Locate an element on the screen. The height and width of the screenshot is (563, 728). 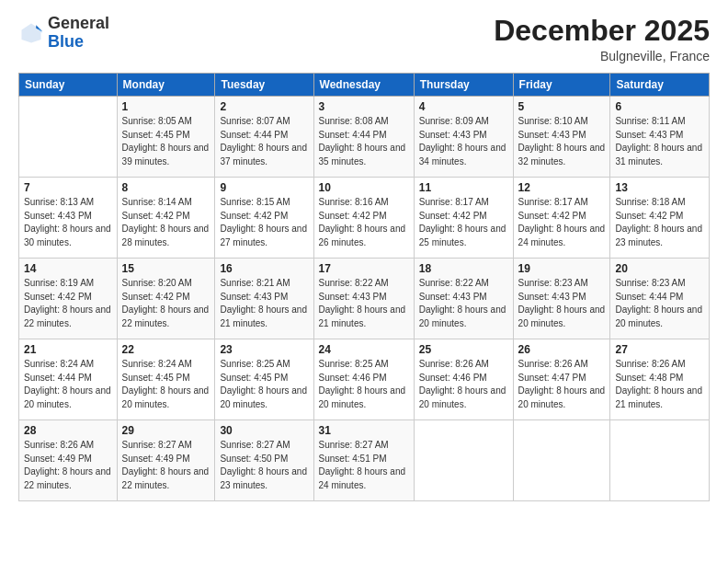
day-detail: Sunrise: 8:25 AMSunset: 4:45 PMDaylight:… is located at coordinates (263, 385).